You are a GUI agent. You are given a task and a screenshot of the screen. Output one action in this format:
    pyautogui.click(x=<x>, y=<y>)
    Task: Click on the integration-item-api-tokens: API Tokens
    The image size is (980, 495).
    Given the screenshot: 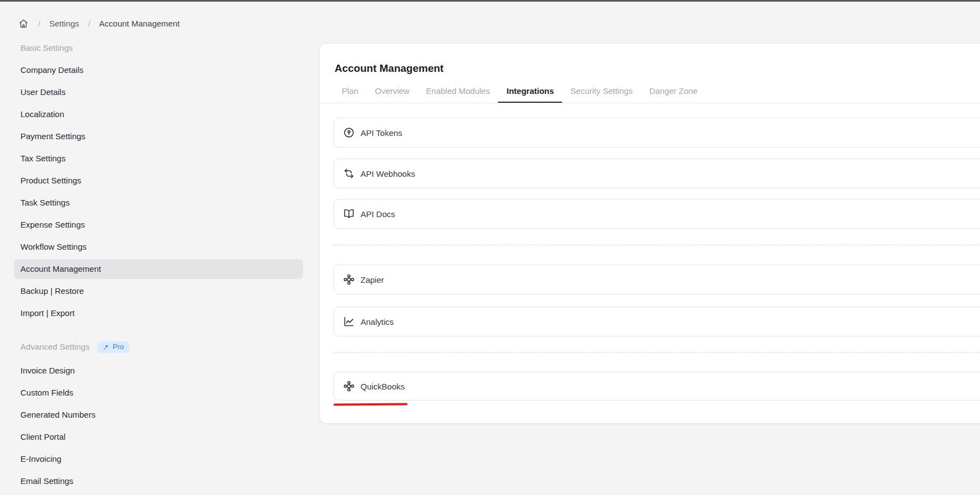 What is the action you would take?
    pyautogui.click(x=657, y=133)
    